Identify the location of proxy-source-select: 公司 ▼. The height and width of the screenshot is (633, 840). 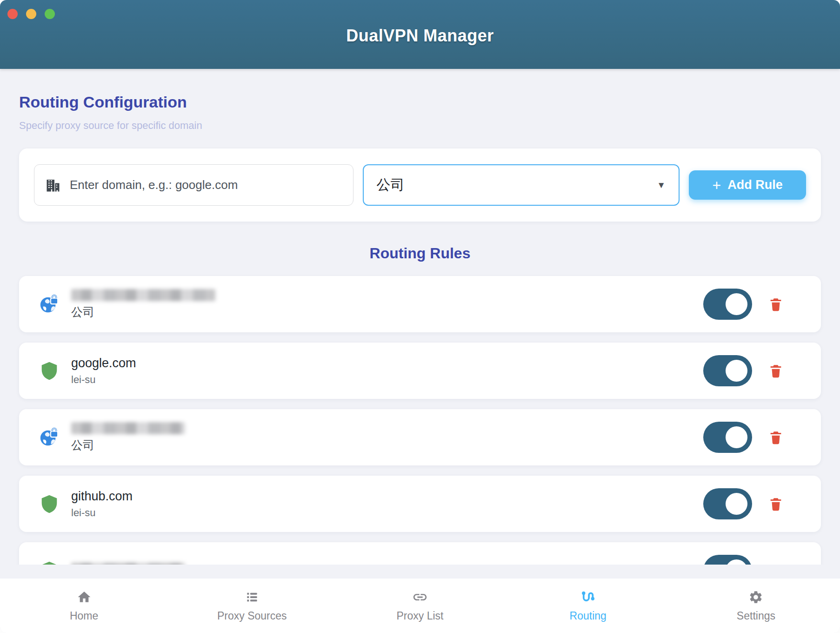
(521, 185).